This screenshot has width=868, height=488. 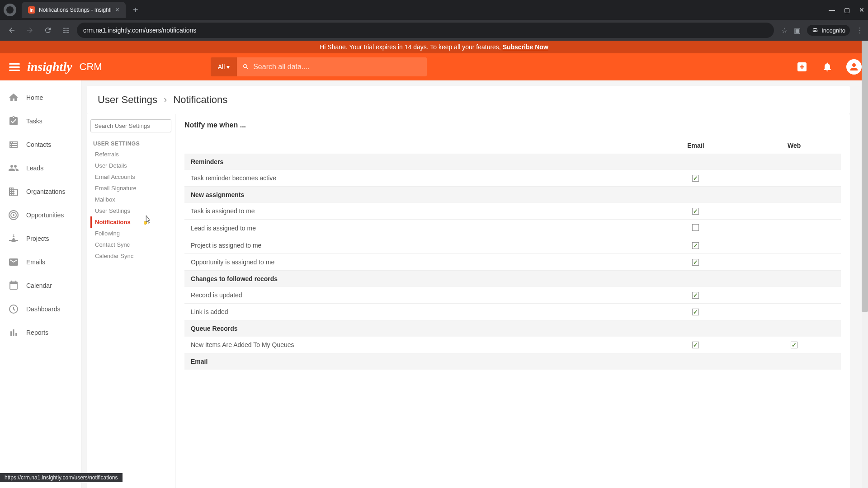 I want to click on add-button, so click(x=802, y=67).